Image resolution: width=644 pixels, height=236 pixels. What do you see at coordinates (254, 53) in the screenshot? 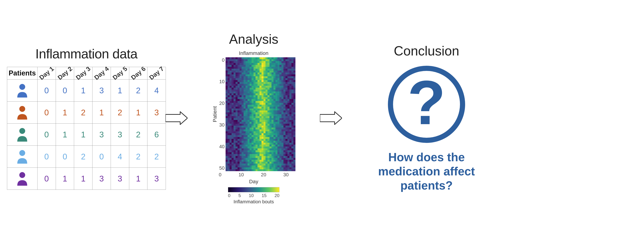
I see `heatmap-top-label: Inflammation` at bounding box center [254, 53].